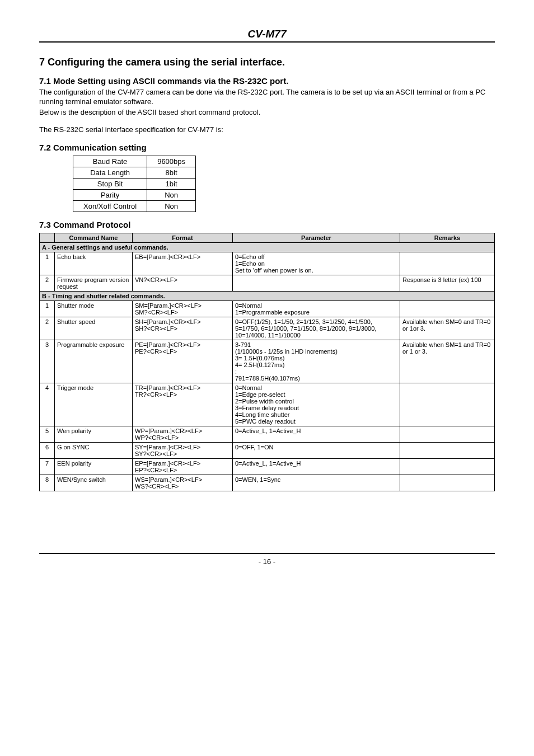 The image size is (534, 756). What do you see at coordinates (268, 328) in the screenshot?
I see `table-row: 2 Shutter speed SH=[Param.]<CR><LF> SH?<…` at bounding box center [268, 328].